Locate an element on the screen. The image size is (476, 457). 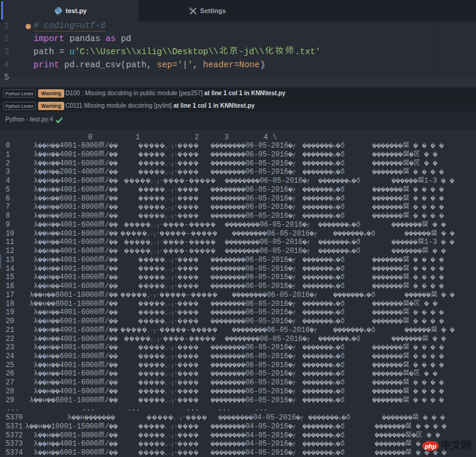
svg-text: php is located at coordinates (431, 446).